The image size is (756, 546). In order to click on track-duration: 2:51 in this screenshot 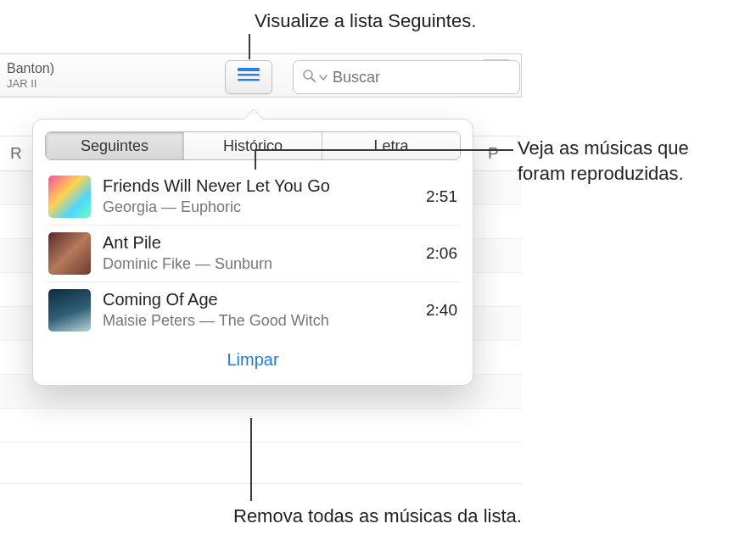, I will do `click(436, 197)`.